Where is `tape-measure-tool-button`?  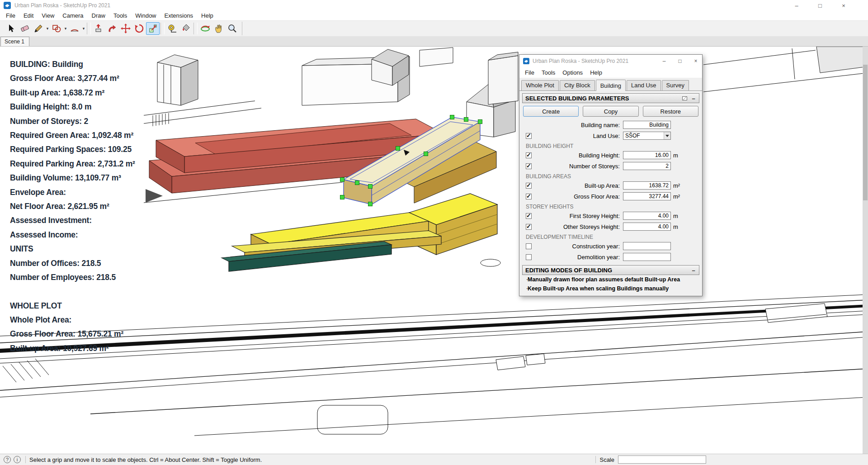
tape-measure-tool-button is located at coordinates (172, 28).